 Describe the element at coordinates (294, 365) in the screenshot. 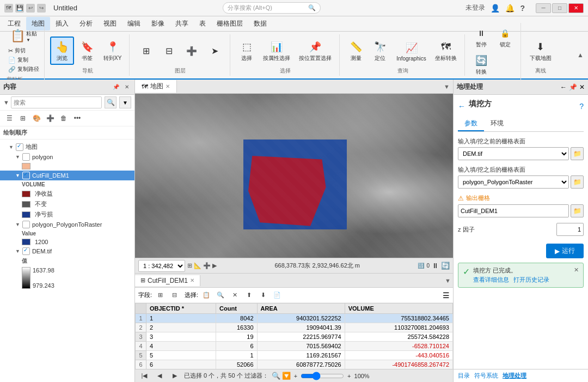

I see `table-row: 6 6 52066 60878772.75026 -4901746858.267…` at that location.